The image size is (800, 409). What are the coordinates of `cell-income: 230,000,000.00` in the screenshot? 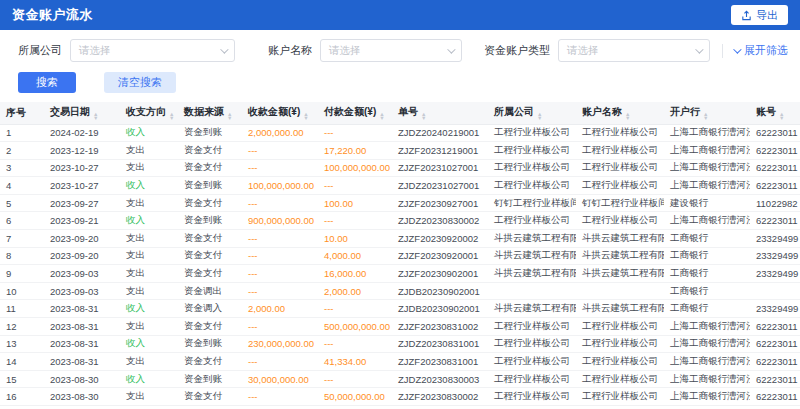 It's located at (280, 344).